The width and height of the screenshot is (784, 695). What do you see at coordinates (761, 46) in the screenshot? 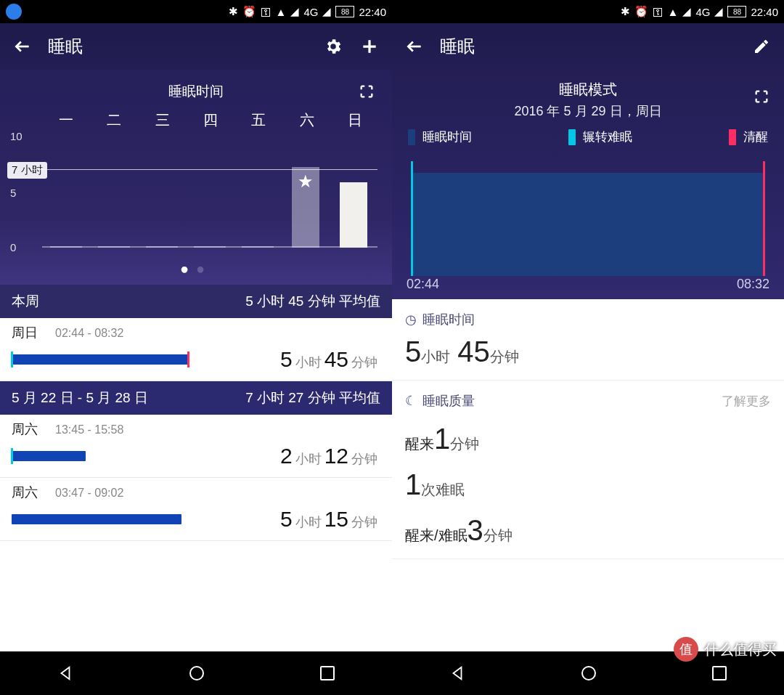
I see `edit-button` at bounding box center [761, 46].